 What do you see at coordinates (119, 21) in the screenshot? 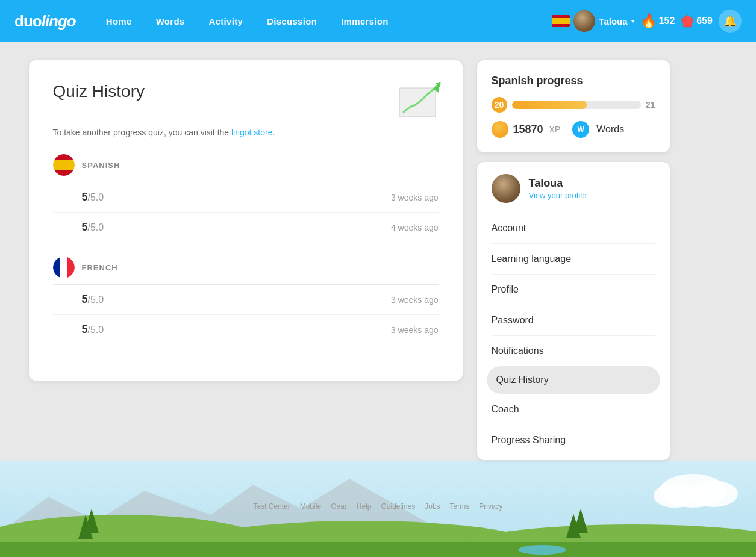
I see `nav-link-home: Home` at bounding box center [119, 21].